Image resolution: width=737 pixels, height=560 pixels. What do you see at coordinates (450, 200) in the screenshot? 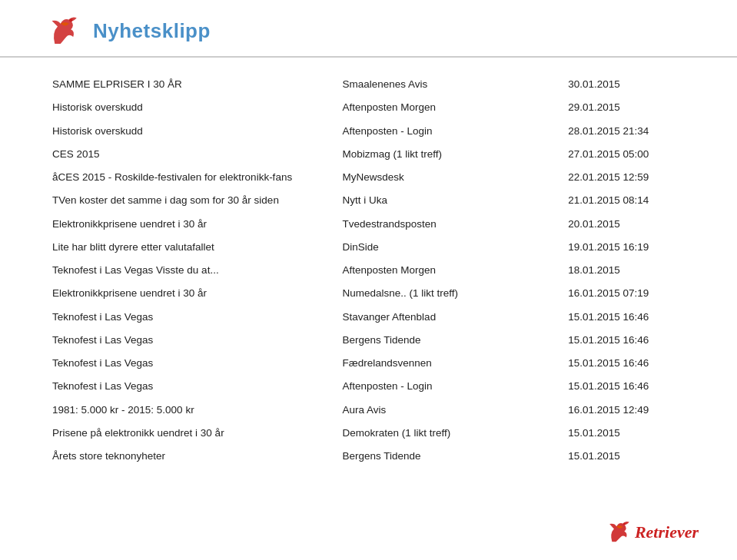
I see `news-source-cell: Nytt i Uka` at bounding box center [450, 200].